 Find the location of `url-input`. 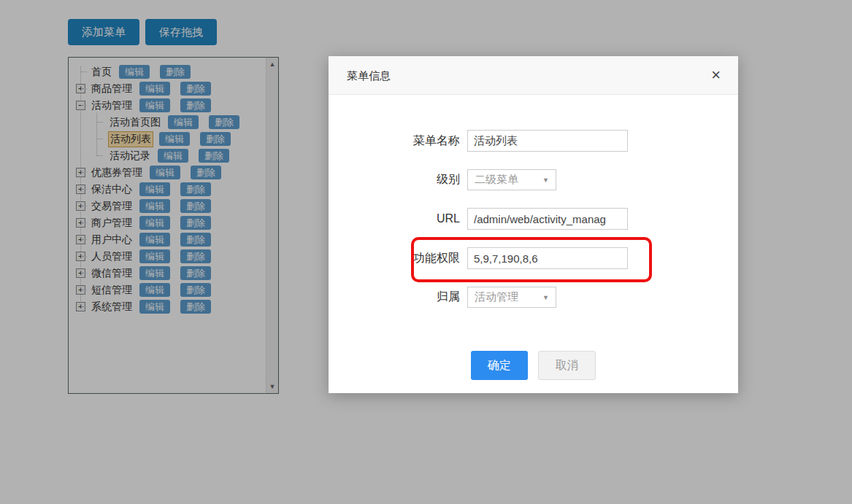

url-input is located at coordinates (548, 219).